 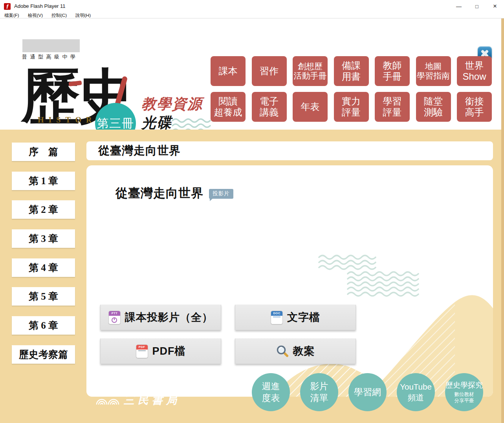 What do you see at coordinates (310, 107) in the screenshot?
I see `tab-timeline: 年表` at bounding box center [310, 107].